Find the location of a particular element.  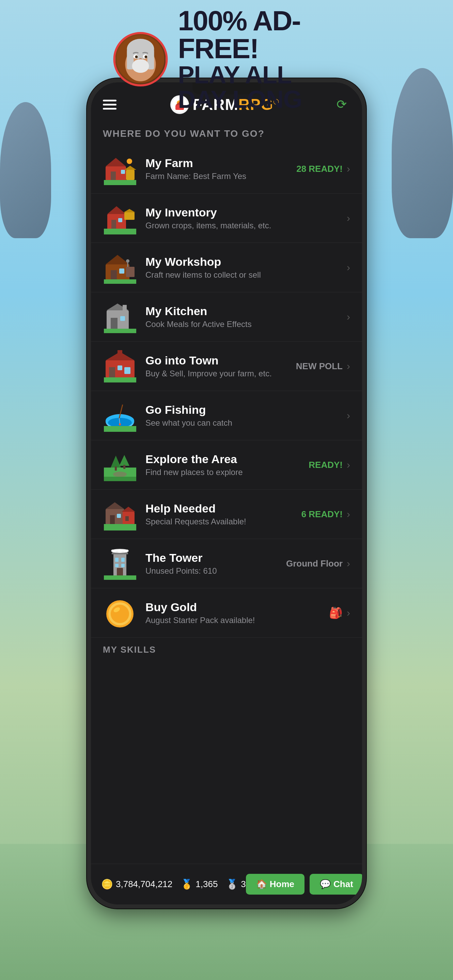

help-needed-subtitle: Special Requests Available! is located at coordinates (223, 522).